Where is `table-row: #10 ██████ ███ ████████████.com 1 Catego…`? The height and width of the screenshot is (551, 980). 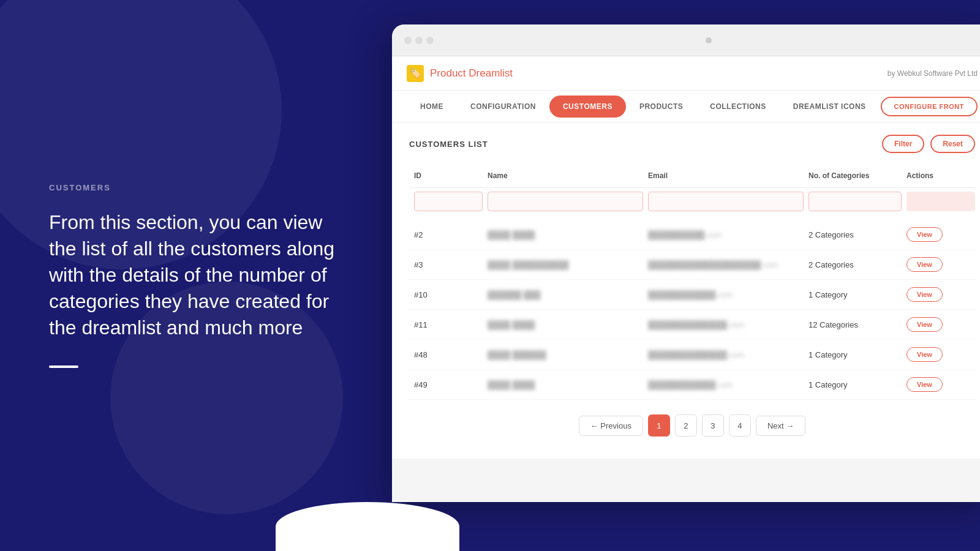
table-row: #10 ██████ ███ ████████████.com 1 Catego… is located at coordinates (692, 295).